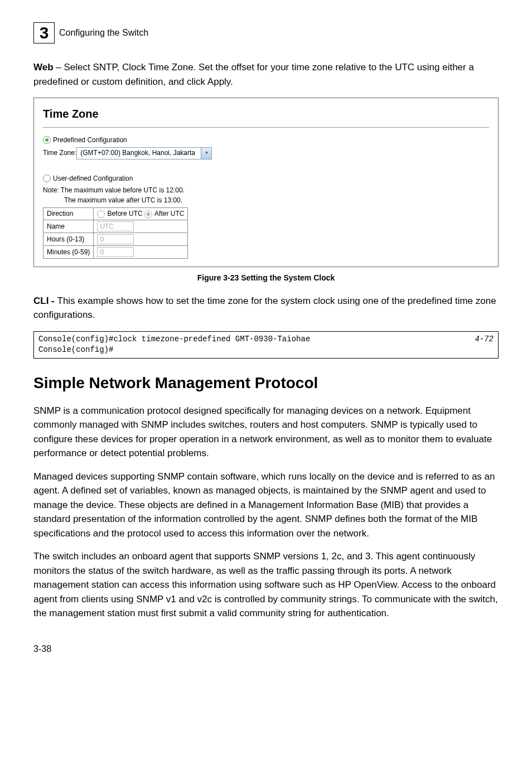  Describe the element at coordinates (60, 153) in the screenshot. I see `timezone-label: Time Zone:` at that location.